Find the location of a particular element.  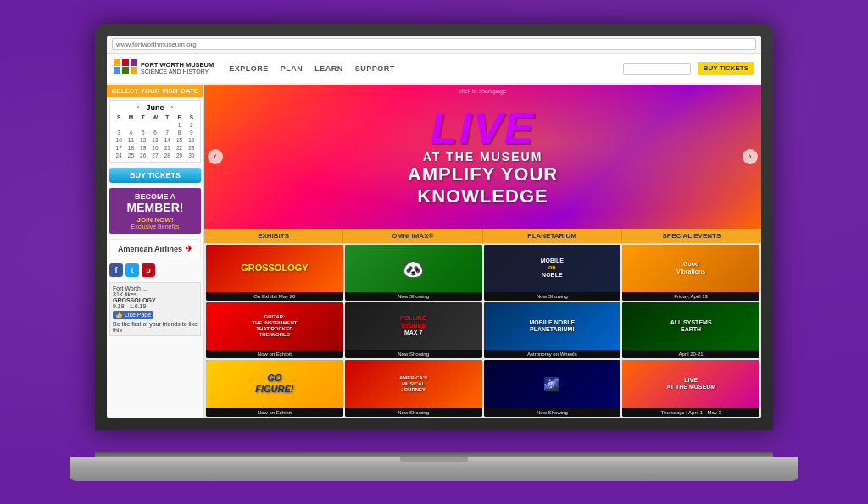

cal-day: 8 is located at coordinates (179, 132).